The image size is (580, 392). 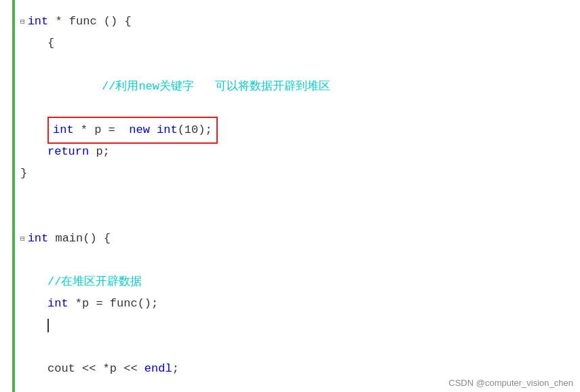 I want to click on text-cursor, so click(x=48, y=326).